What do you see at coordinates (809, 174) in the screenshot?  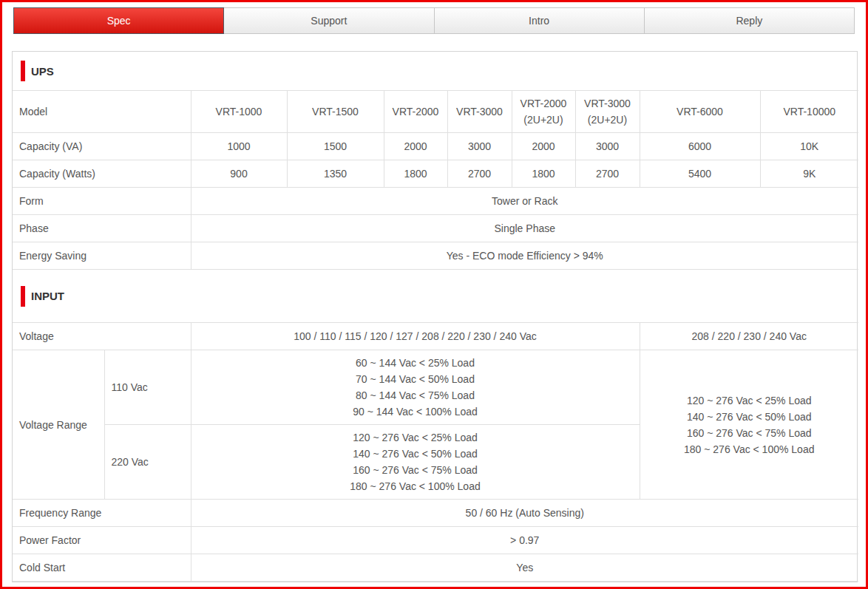 I see `capacity-watts-cell: 9K` at bounding box center [809, 174].